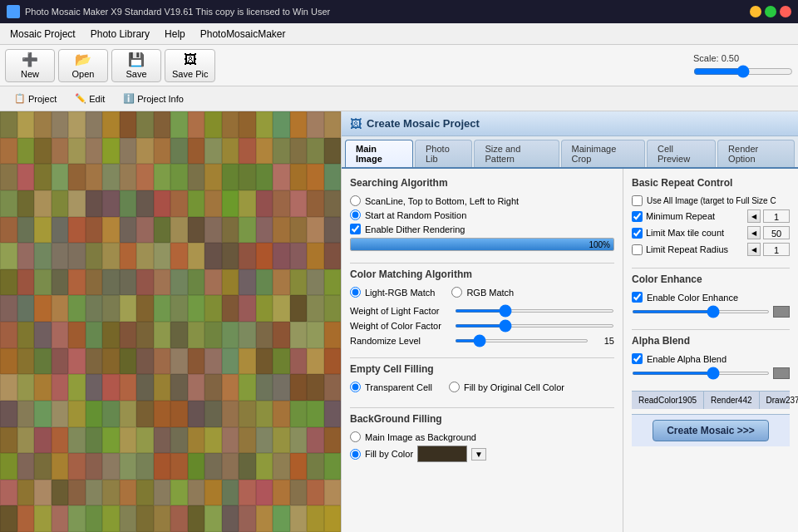  I want to click on color-enhance-slider, so click(701, 312).